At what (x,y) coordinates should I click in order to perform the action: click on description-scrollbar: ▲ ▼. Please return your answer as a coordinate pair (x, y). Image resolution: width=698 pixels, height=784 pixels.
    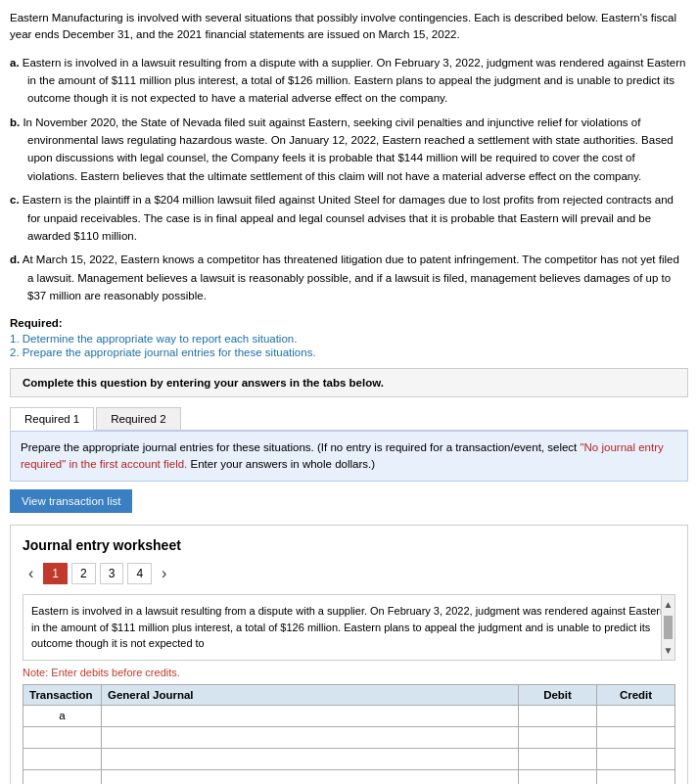
    Looking at the image, I should click on (668, 627).